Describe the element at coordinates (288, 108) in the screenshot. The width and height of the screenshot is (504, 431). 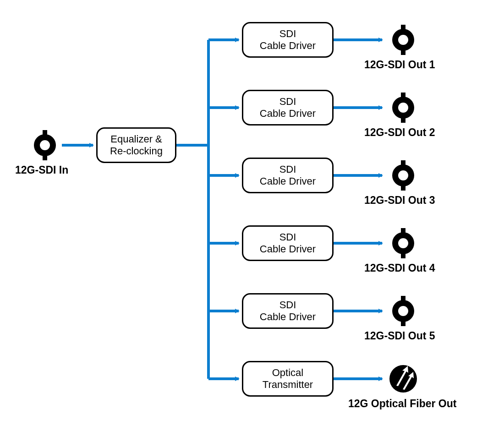
I see `driver-block-2: SDI Cable Driver` at that location.